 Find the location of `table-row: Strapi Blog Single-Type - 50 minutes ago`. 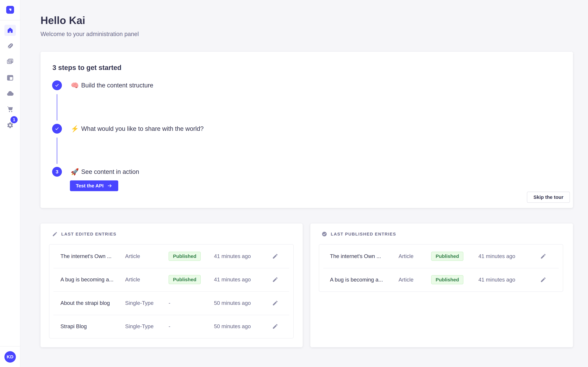

table-row: Strapi Blog Single-Type - 50 minutes ago is located at coordinates (171, 327).